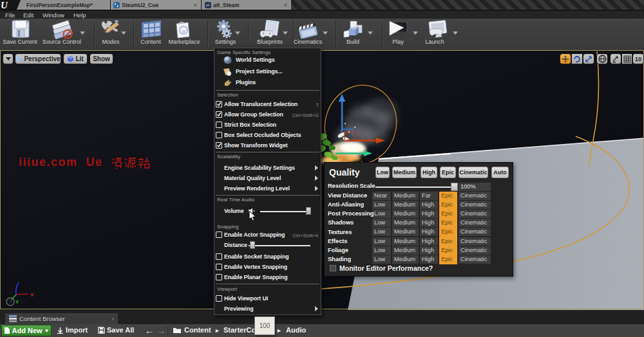 This screenshot has height=337, width=644. Describe the element at coordinates (17, 302) in the screenshot. I see `svg-text: Y` at that location.